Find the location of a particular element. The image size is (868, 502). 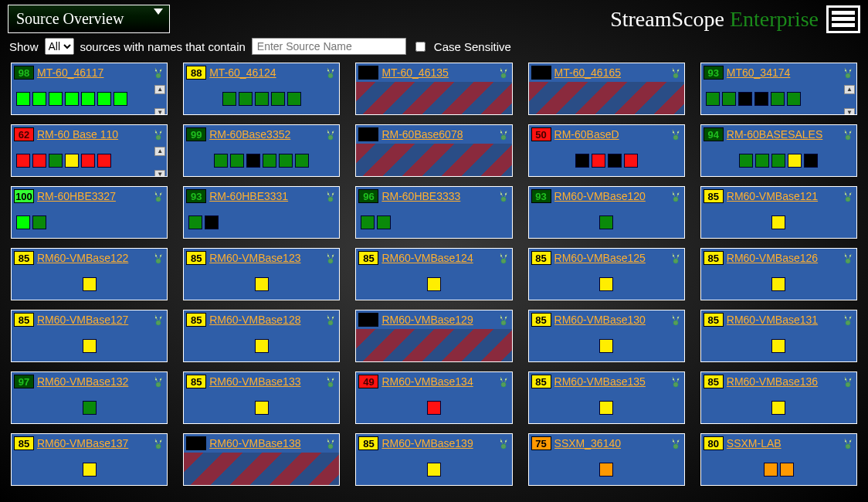

source-link: RM60-VMBase123 is located at coordinates (266, 258).